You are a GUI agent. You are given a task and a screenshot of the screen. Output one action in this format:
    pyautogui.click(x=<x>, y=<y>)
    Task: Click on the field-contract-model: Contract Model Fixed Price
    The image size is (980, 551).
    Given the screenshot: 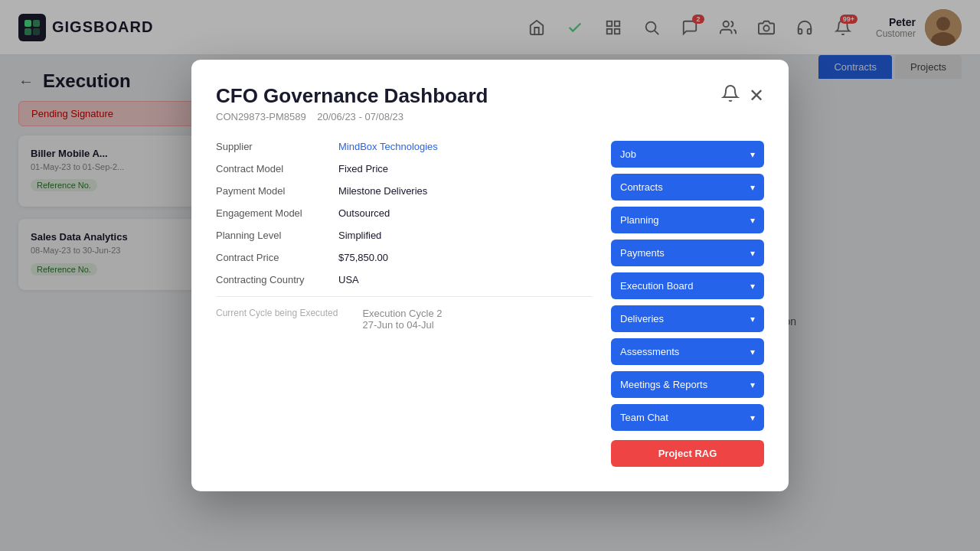 What is the action you would take?
    pyautogui.click(x=404, y=168)
    